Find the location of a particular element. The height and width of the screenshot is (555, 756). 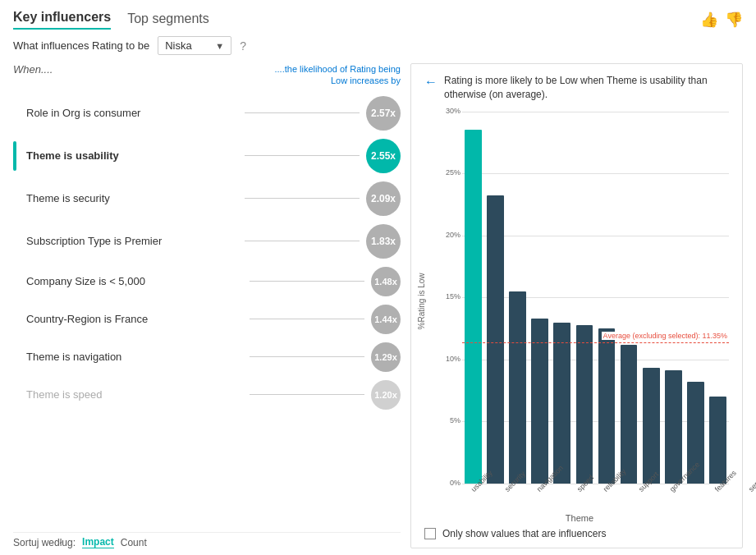

tab-top-segments: Top segments is located at coordinates (168, 21).